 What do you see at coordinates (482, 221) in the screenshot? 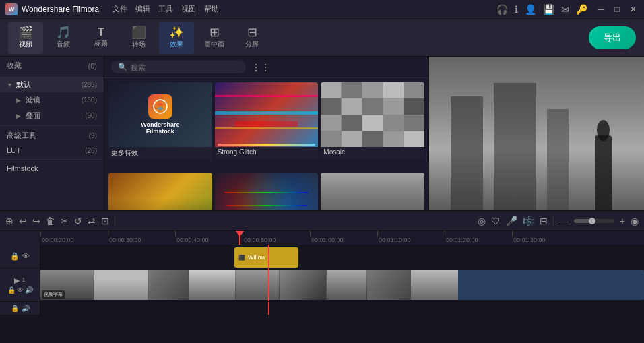
I see `tl-motion-button: ◎` at bounding box center [482, 221].